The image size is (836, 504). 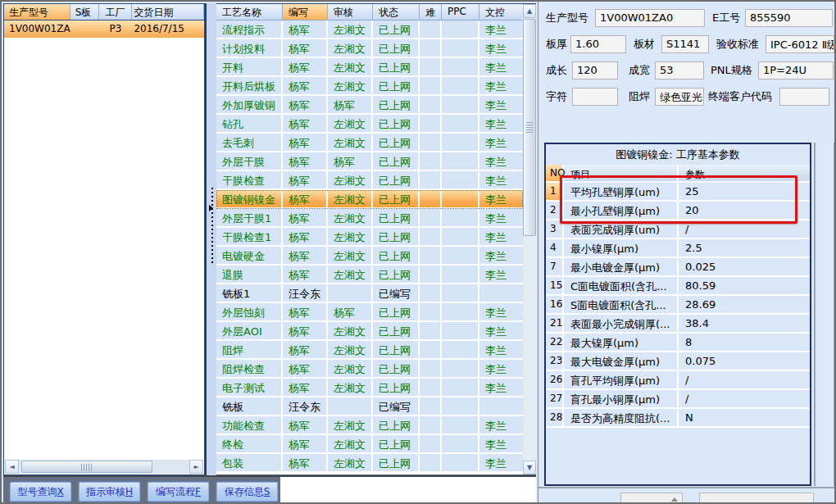 I want to click on field-eid-value: 855590, so click(x=788, y=18).